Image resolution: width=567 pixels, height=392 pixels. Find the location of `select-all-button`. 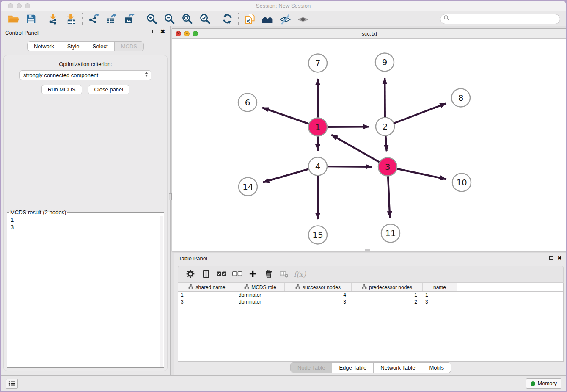

select-all-button is located at coordinates (222, 274).